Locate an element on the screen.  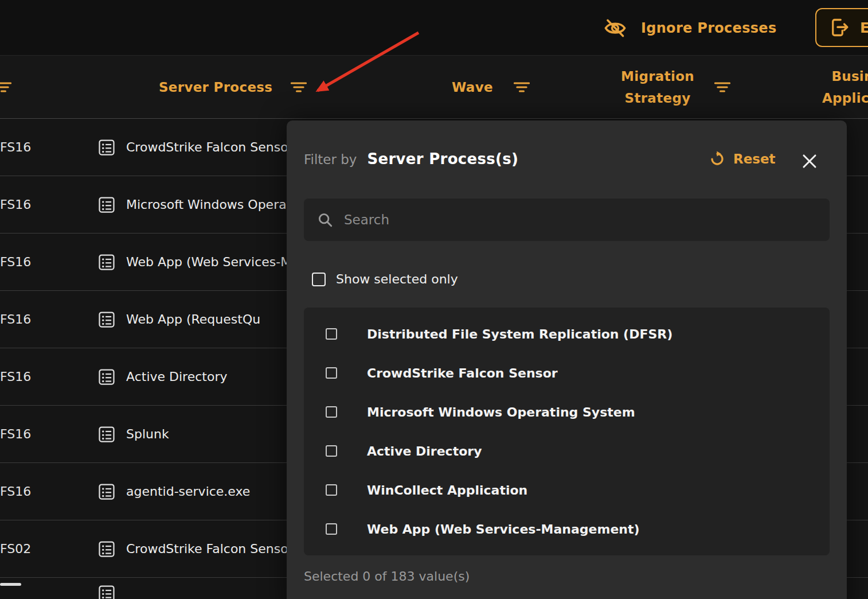
reset-label: Reset is located at coordinates (754, 159).